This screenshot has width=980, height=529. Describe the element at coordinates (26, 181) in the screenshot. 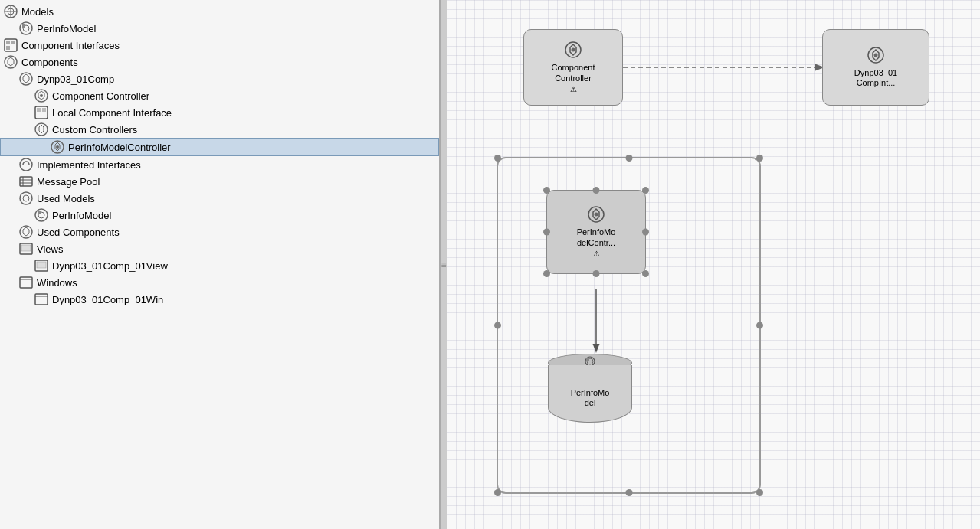

I see `msg-pool-icon` at that location.